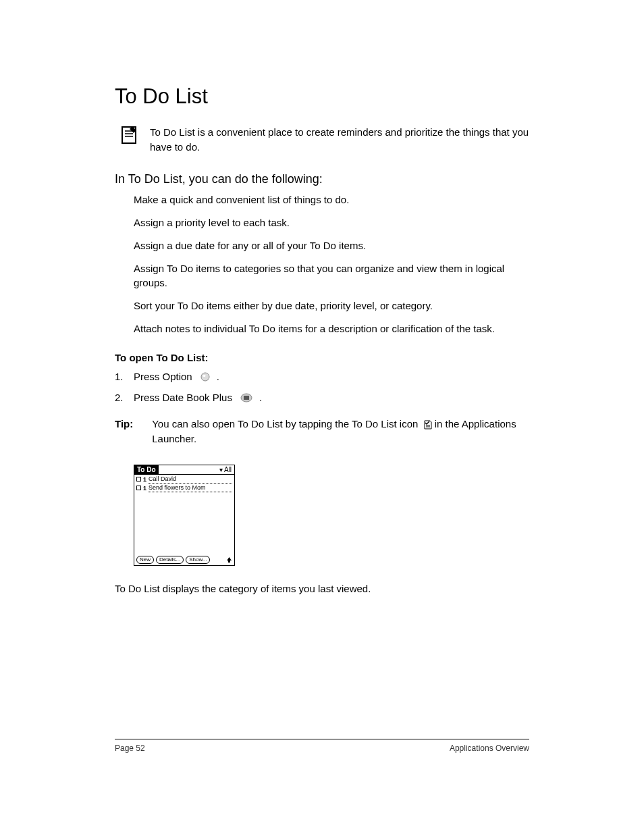 This screenshot has width=644, height=834. I want to click on feature-item: Make a quick and convenient list of thin…, so click(331, 200).